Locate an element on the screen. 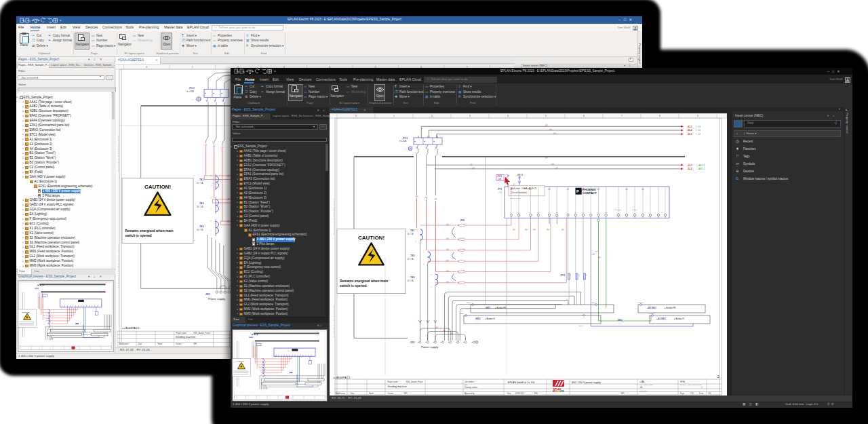 The height and width of the screenshot is (424, 868). svg-text: Modification is located at coordinates (124, 344).